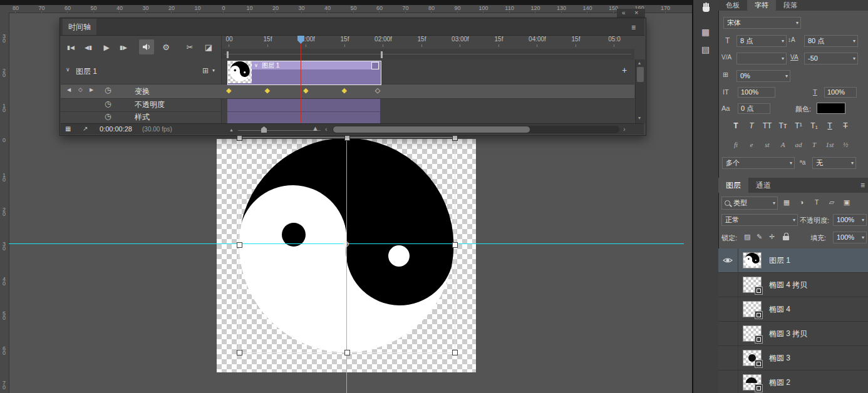 This screenshot has height=393, width=868. What do you see at coordinates (326, 129) in the screenshot?
I see `scroll-left-icon: ‹` at bounding box center [326, 129].